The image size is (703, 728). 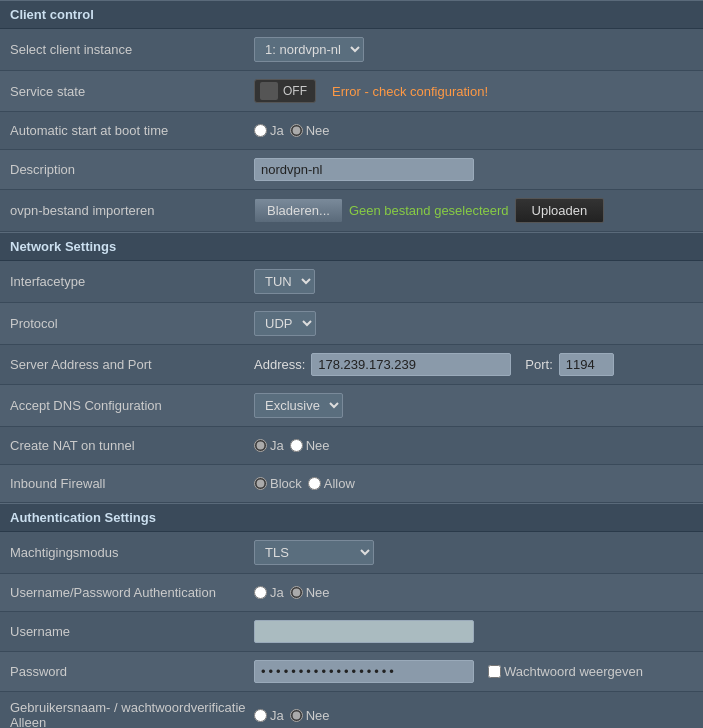 What do you see at coordinates (278, 484) in the screenshot?
I see `firewall-radio-block-label: Block` at bounding box center [278, 484].